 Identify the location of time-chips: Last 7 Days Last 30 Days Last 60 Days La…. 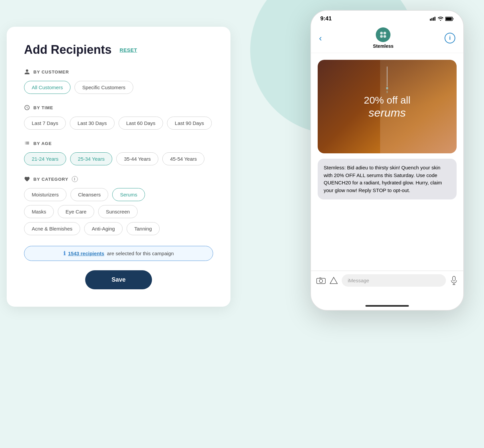
(119, 123).